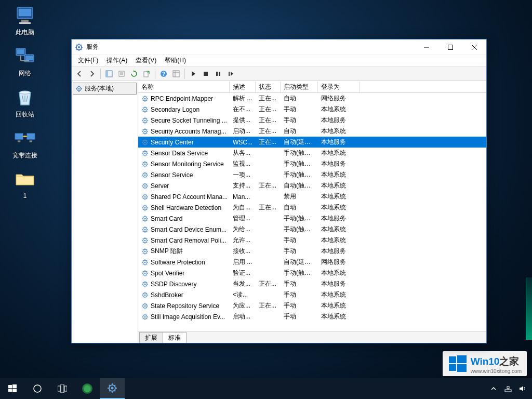 Image resolution: width=532 pixels, height=399 pixels. Describe the element at coordinates (122, 74) in the screenshot. I see `tool-properties` at that location.